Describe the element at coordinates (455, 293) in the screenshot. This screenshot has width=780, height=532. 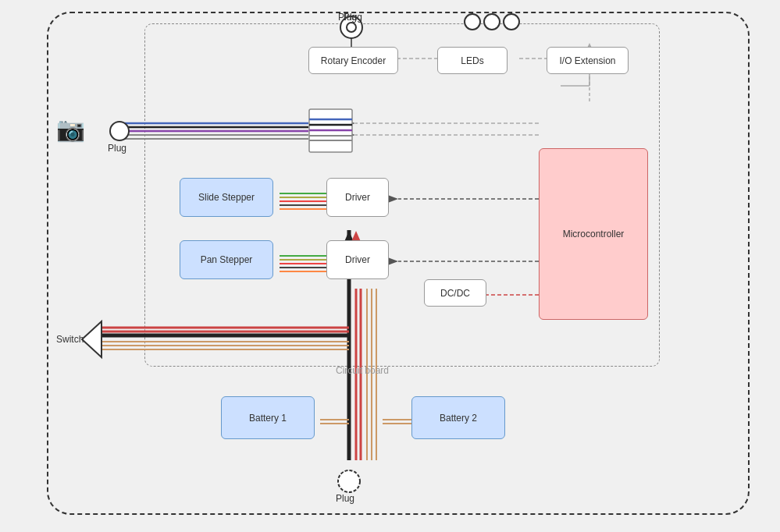
I see `dc-dc-box: DC/DC` at that location.